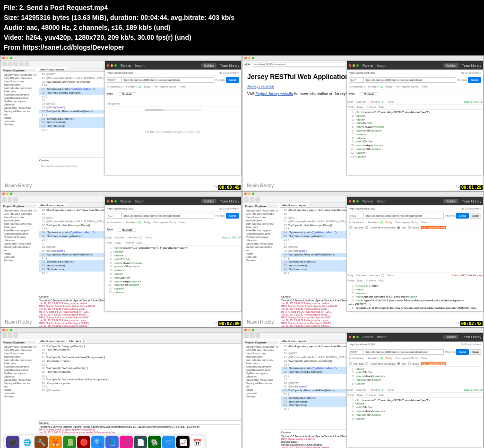 Image resolution: width=484 pixels, height=448 pixels. Describe the element at coordinates (230, 187) in the screenshot. I see `timestamp: 00:00:45` at that location.